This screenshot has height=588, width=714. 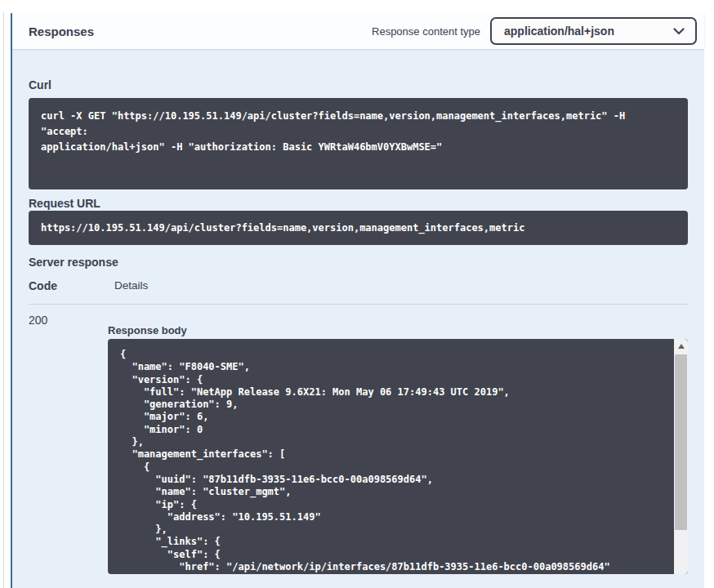 I want to click on content-type-control: Response content type application/hal+js…, so click(x=534, y=31).